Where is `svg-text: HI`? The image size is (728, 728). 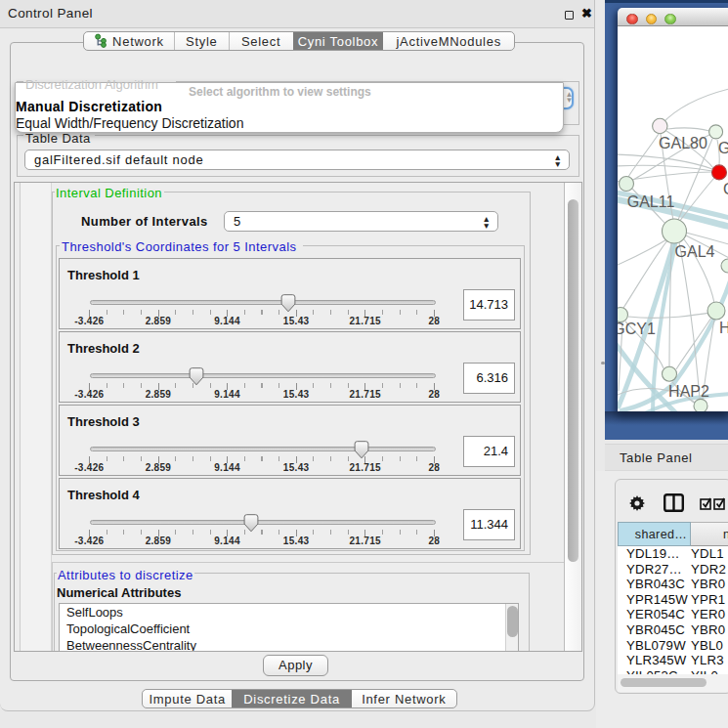 svg-text: HI is located at coordinates (723, 328).